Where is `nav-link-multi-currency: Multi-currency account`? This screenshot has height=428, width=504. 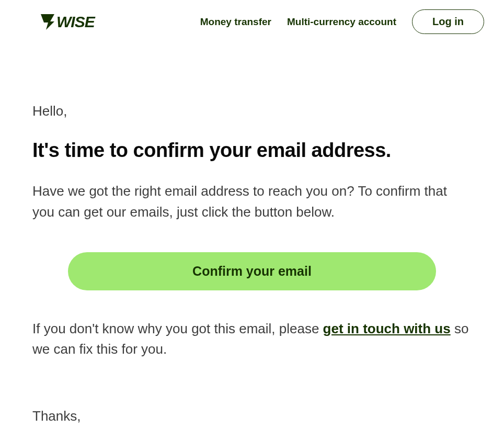 nav-link-multi-currency: Multi-currency account is located at coordinates (342, 22).